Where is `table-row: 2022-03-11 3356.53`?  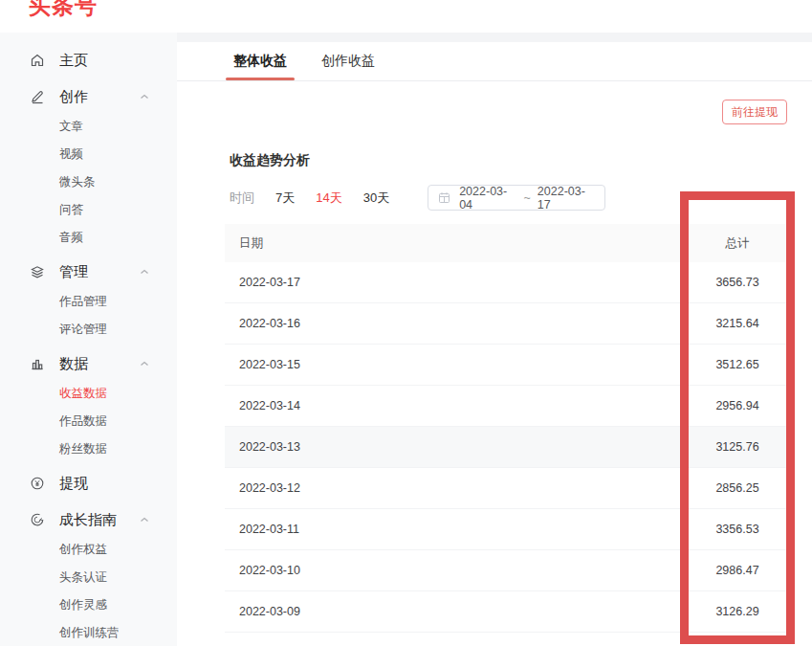
table-row: 2022-03-11 3356.53 is located at coordinates (510, 530).